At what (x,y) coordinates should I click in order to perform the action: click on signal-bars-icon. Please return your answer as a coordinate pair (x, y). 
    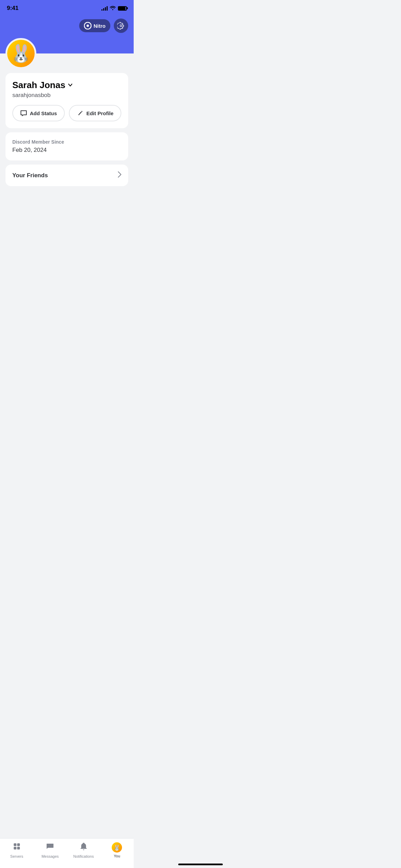
    Looking at the image, I should click on (105, 8).